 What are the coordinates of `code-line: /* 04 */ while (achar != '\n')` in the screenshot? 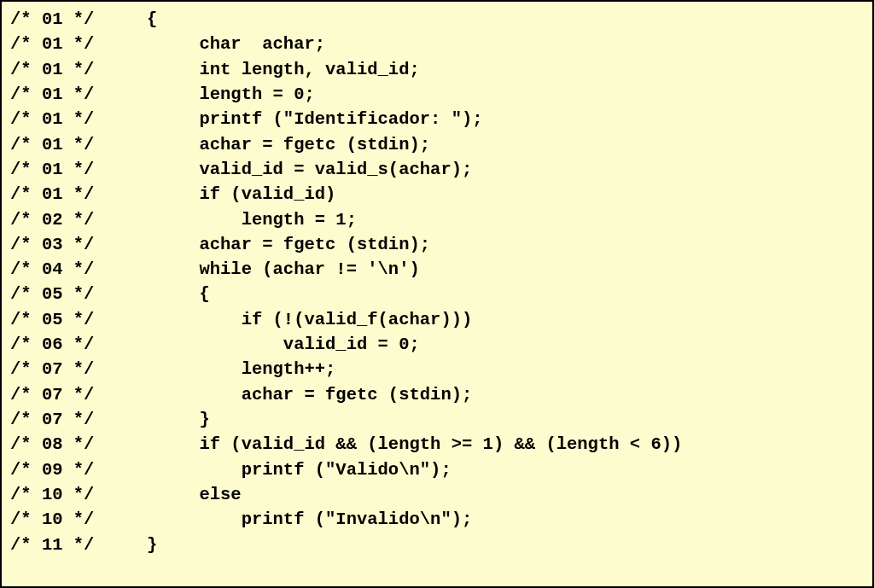 It's located at (437, 270).